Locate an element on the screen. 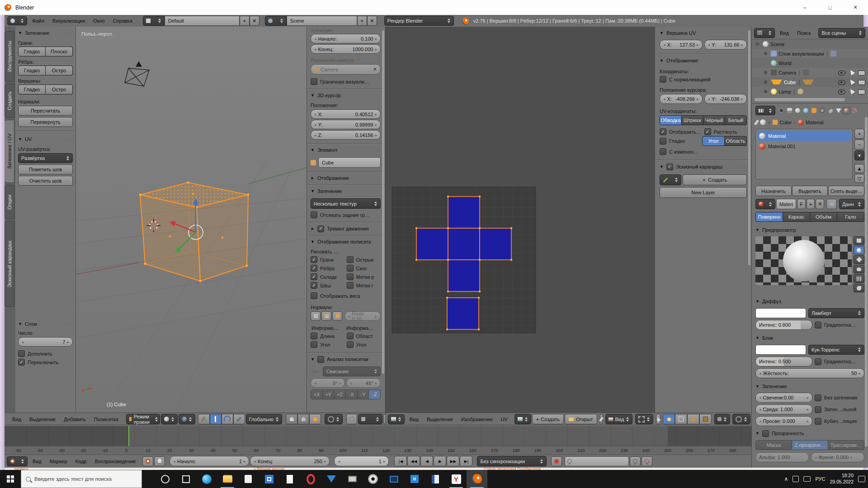 This screenshot has height=488, width=868. delete-layout-button: ✕ is located at coordinates (255, 21).